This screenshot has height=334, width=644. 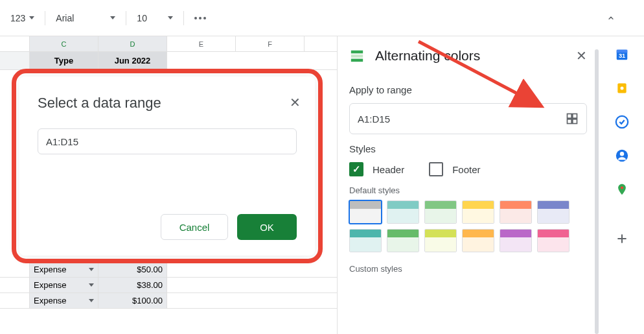 What do you see at coordinates (133, 270) in the screenshot?
I see `amount-cell: $50.00` at bounding box center [133, 270].